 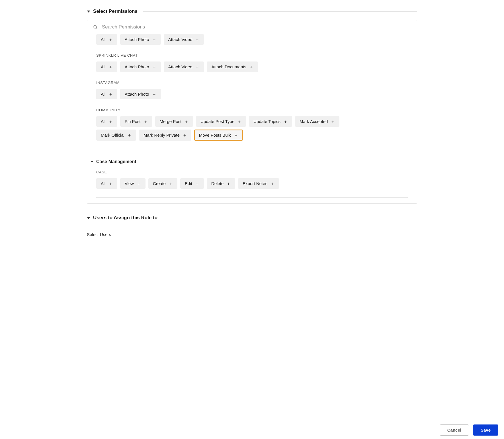 I want to click on chip-label: Update Post Type, so click(x=218, y=121).